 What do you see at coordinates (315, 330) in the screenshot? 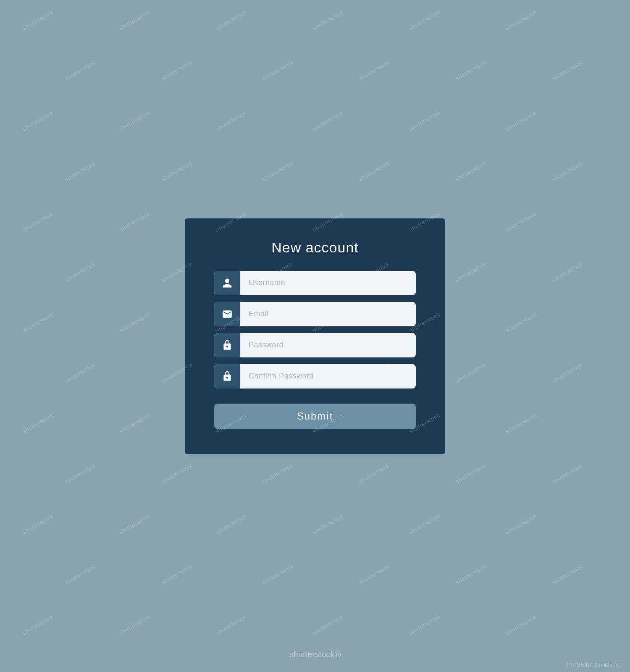
I see `form-fields` at bounding box center [315, 330].